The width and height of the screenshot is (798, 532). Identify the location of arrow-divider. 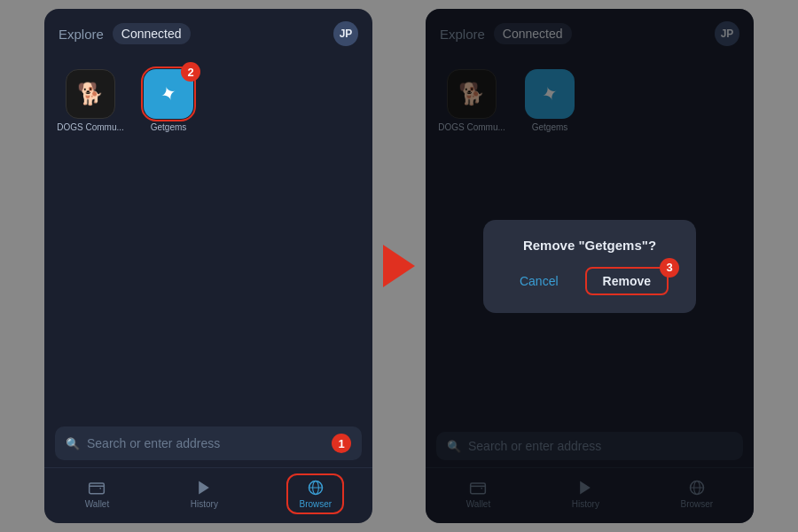
(399, 266).